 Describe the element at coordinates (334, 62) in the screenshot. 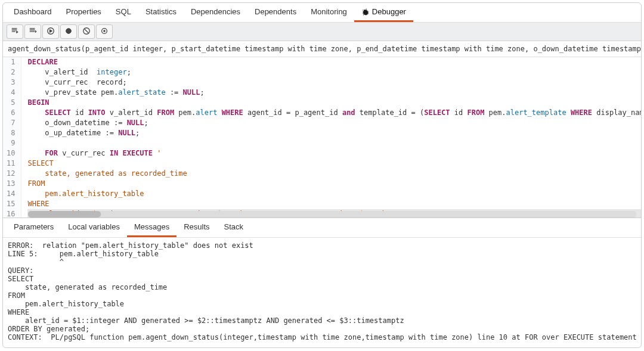

I see `code-line: DECLARE` at that location.